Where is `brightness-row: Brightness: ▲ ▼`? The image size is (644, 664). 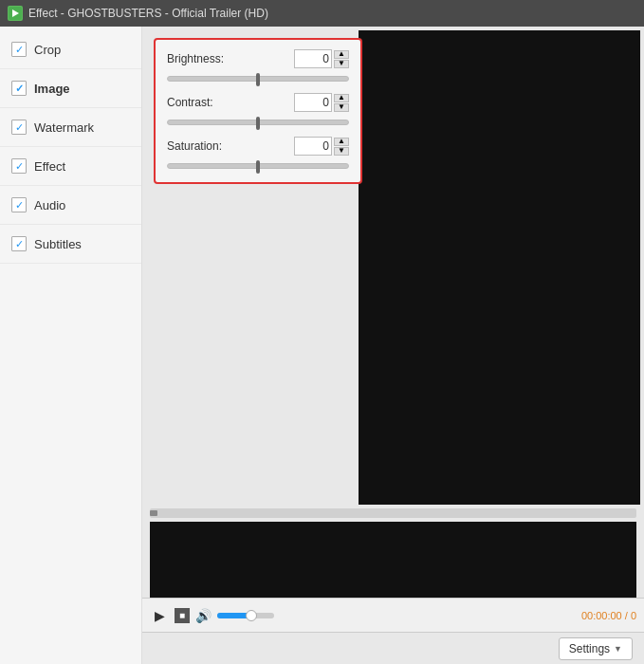
brightness-row: Brightness: ▲ ▼ is located at coordinates (258, 67).